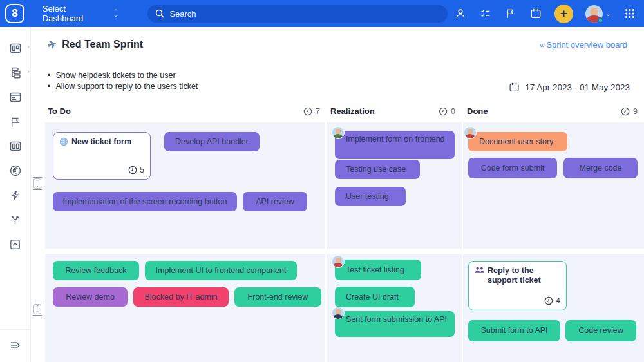 Image resolution: width=644 pixels, height=362 pixels. I want to click on dashboard-selector: Select Dashboard ⌃⌄, so click(80, 14).